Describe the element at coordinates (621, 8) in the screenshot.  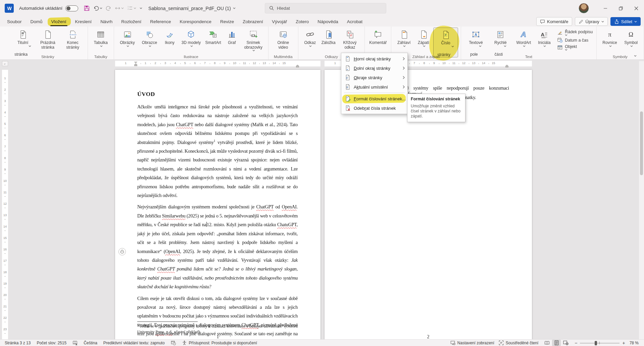
I see `restore-button` at that location.